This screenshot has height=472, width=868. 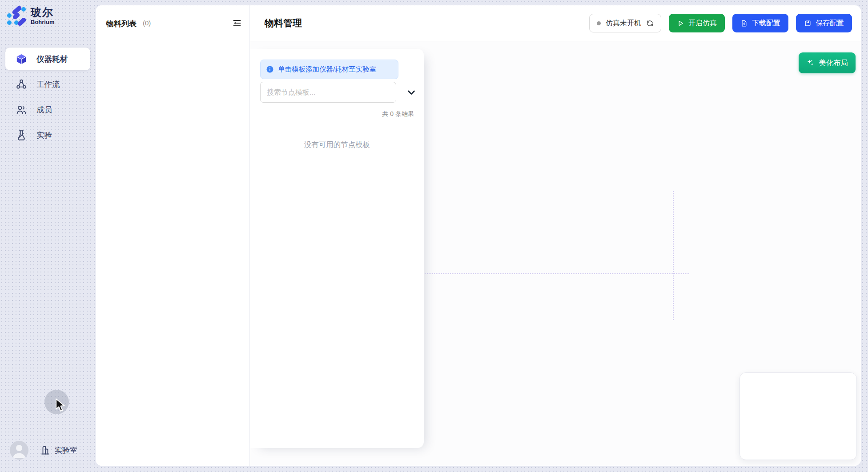 I want to click on play-icon, so click(x=680, y=23).